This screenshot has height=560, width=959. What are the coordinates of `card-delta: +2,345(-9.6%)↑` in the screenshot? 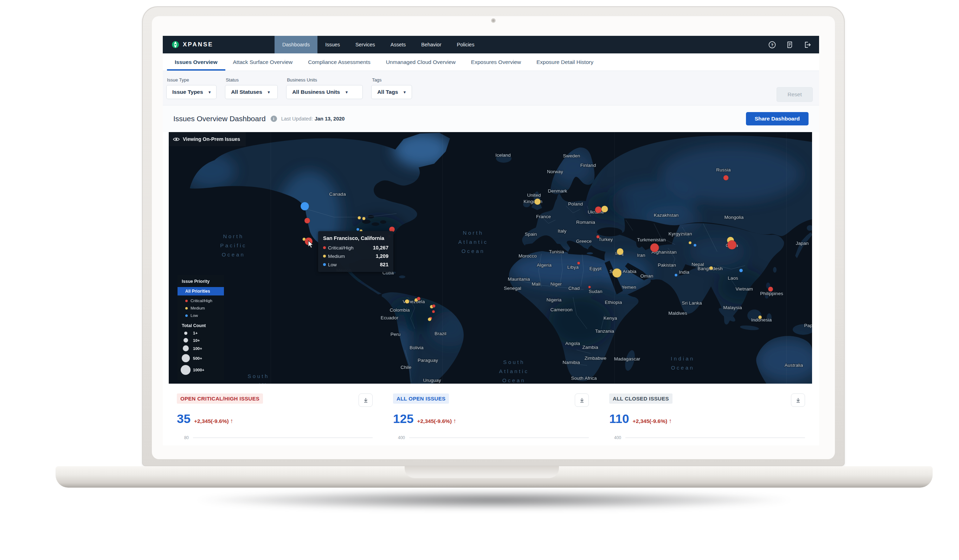 It's located at (214, 421).